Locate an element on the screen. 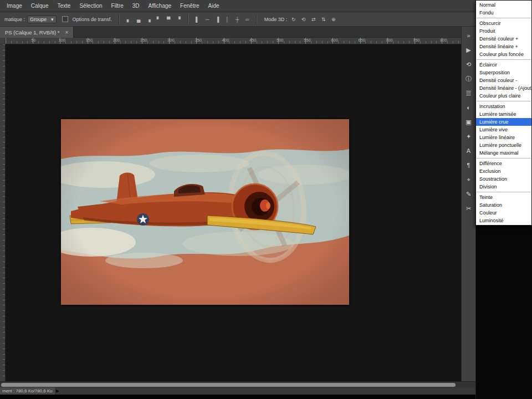  trim-panel-icon: ✂ is located at coordinates (469, 208).